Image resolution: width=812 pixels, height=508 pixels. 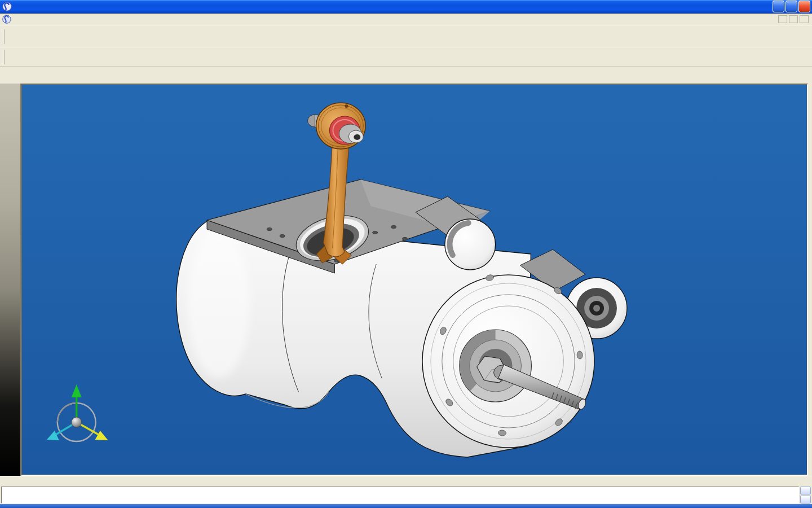 I want to click on toolbar-profile, so click(x=406, y=57).